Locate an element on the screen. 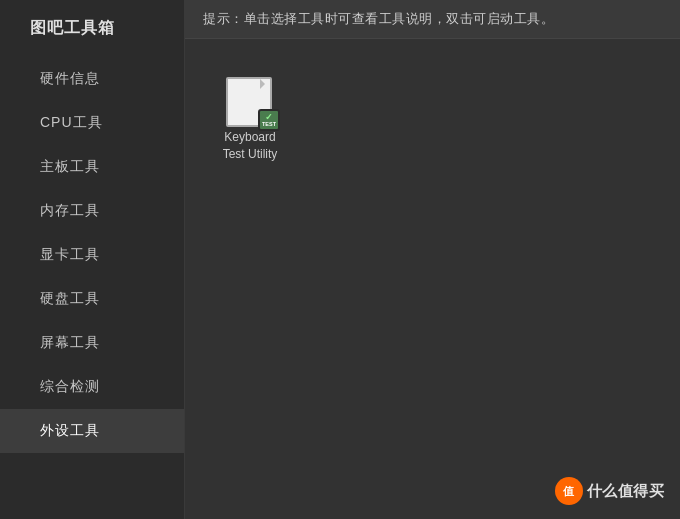 The width and height of the screenshot is (680, 519). sidebar-item-cpu: CPU工具 is located at coordinates (92, 123).